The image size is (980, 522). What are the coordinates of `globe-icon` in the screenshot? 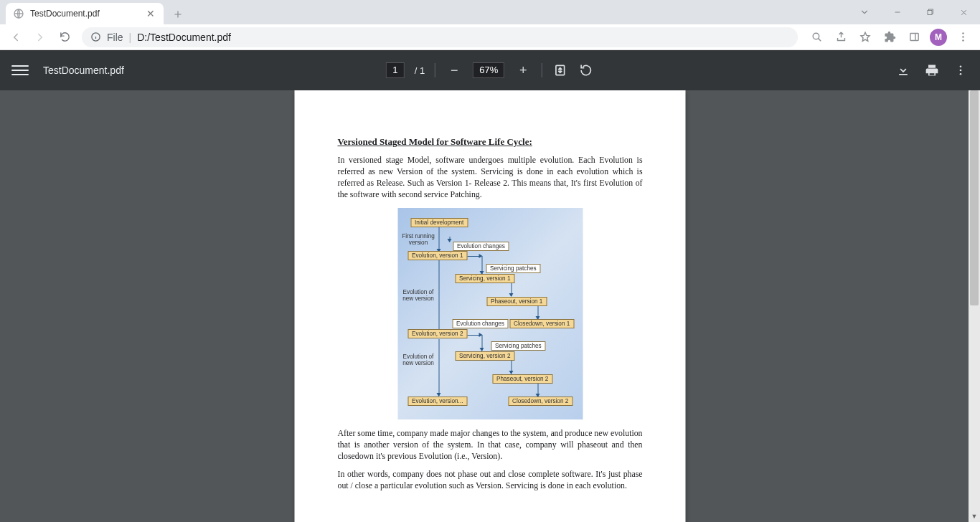 It's located at (19, 14).